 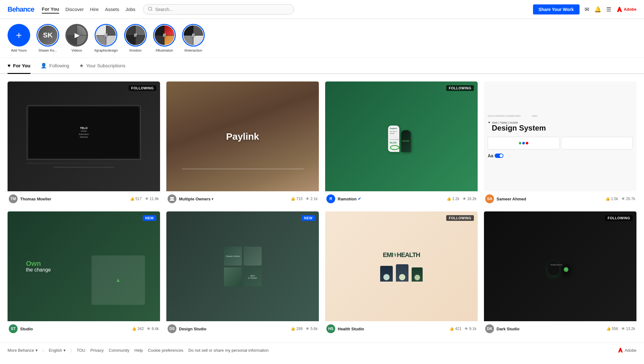 I want to click on feed-card-5: Own the change ▲ NEW ST Studio 👍 342, so click(x=84, y=273).